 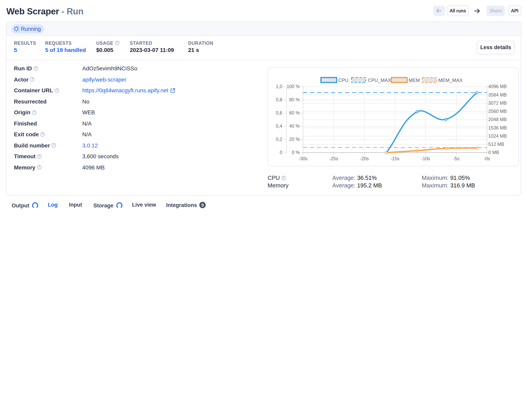 What do you see at coordinates (497, 119) in the screenshot?
I see `svg-text: 2048 MB` at bounding box center [497, 119].